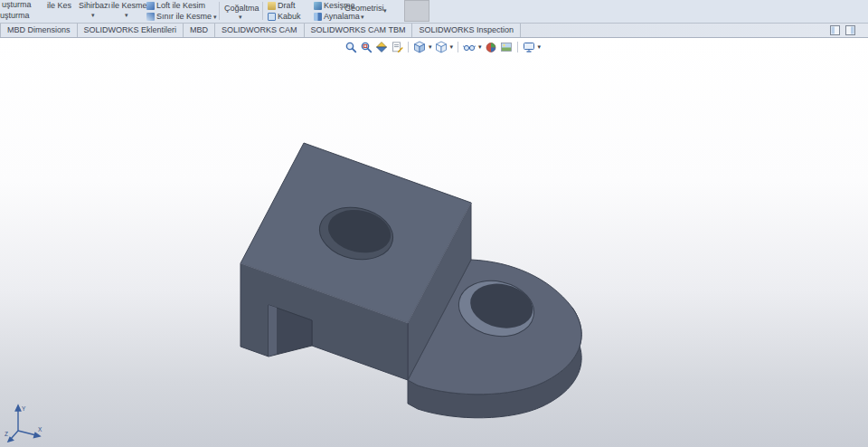 This screenshot has height=447, width=868. What do you see at coordinates (342, 16) in the screenshot?
I see `ribbon-item-label: Aynalama` at bounding box center [342, 16].